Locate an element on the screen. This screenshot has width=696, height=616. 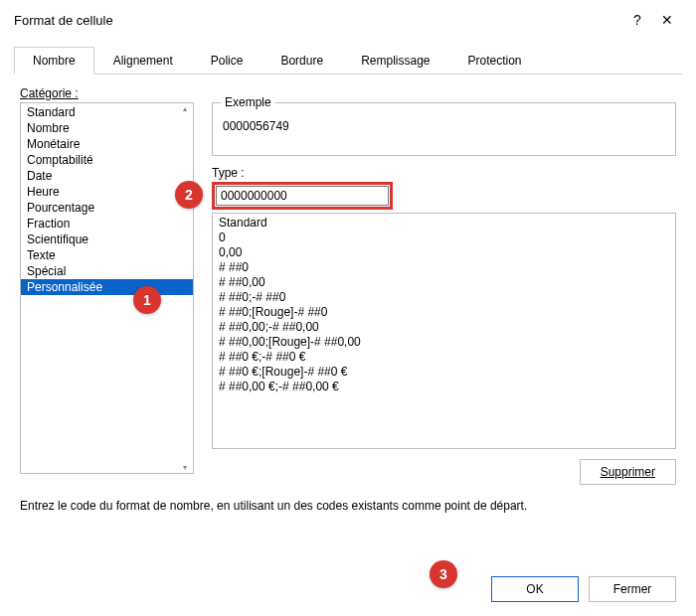
tab-alignement: Alignement is located at coordinates (143, 61).